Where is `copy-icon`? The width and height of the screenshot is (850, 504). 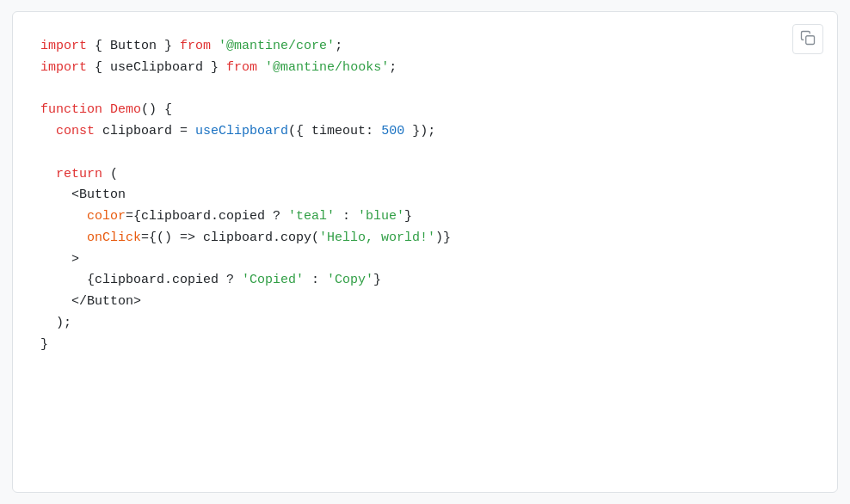 copy-icon is located at coordinates (808, 40).